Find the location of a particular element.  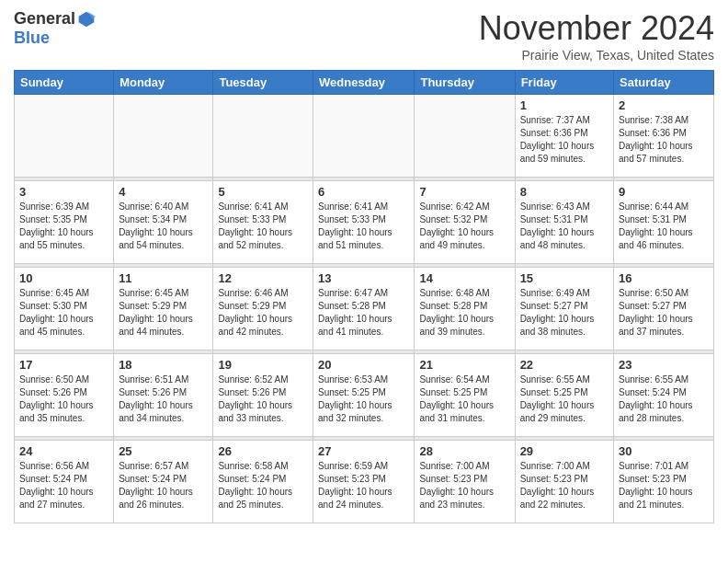

calendar-cell: 22Sunrise: 6:55 AM Sunset: 5:25 PM Dayli… is located at coordinates (564, 396).